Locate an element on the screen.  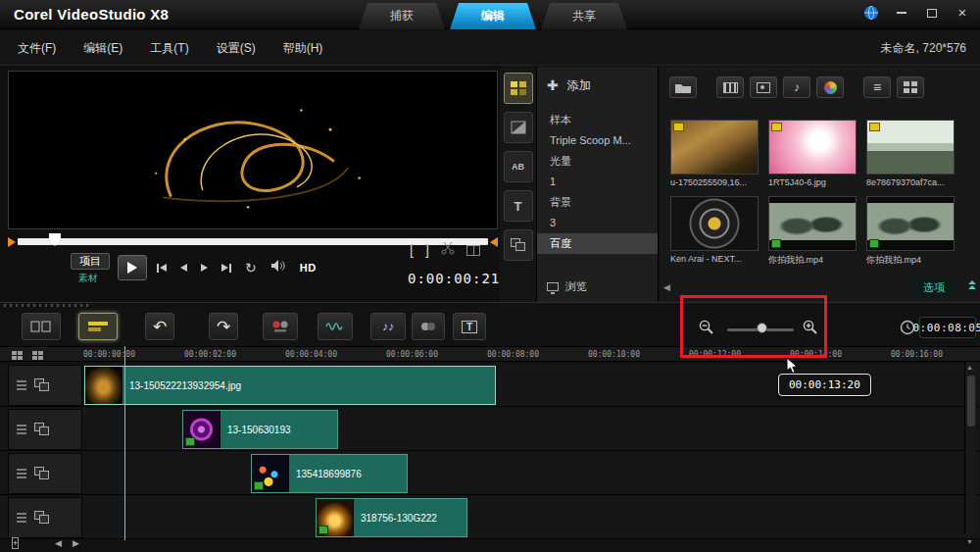
mark-out-button: ] is located at coordinates (427, 250).